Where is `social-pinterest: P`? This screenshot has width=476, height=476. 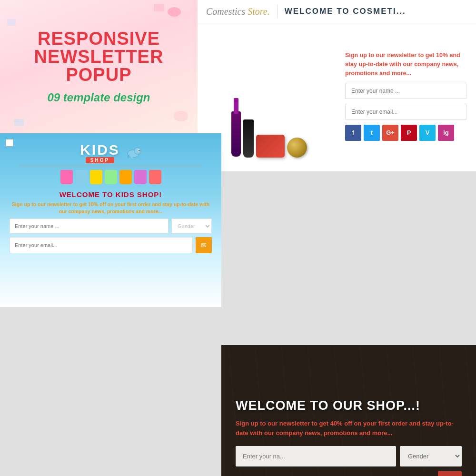 social-pinterest: P is located at coordinates (409, 133).